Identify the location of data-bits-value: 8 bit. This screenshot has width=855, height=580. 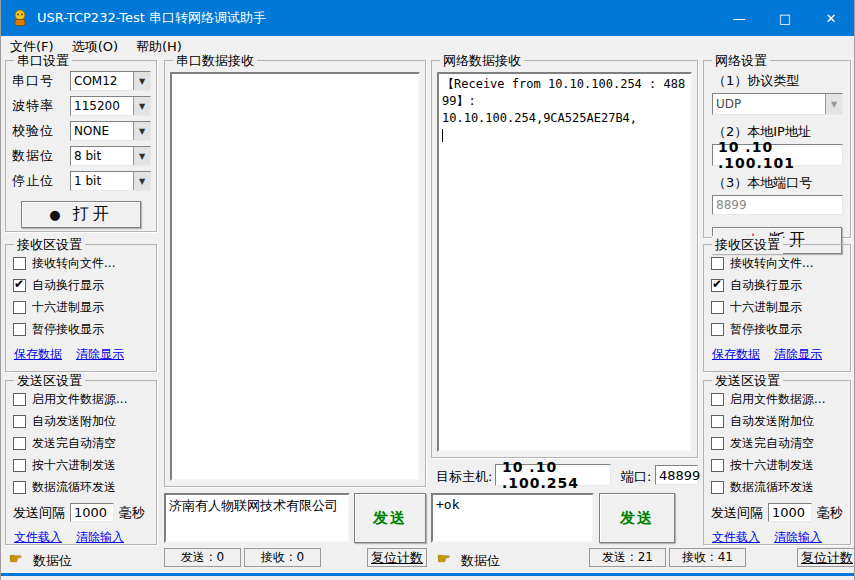
(102, 156).